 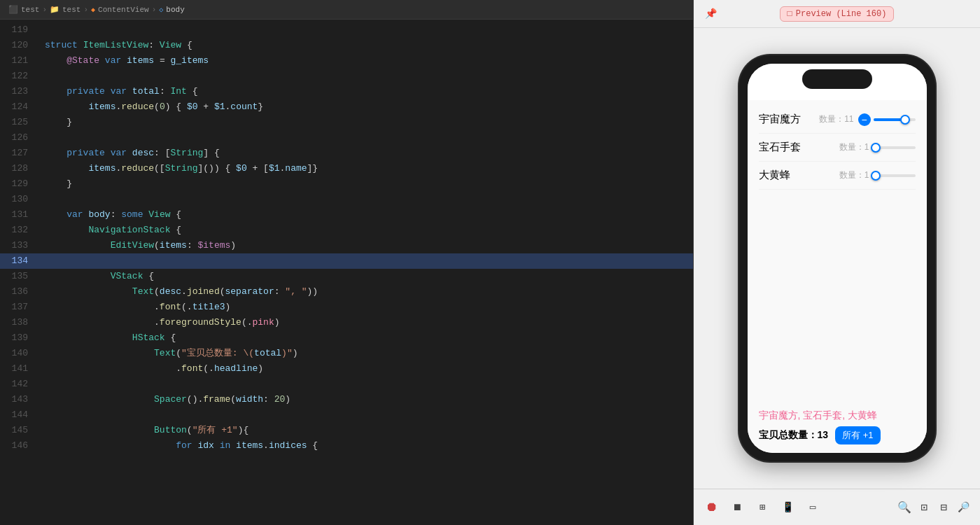 What do you see at coordinates (20, 272) in the screenshot?
I see `line-numbers: 119 120 121 122 123 124 125 126 127 128 …` at bounding box center [20, 272].